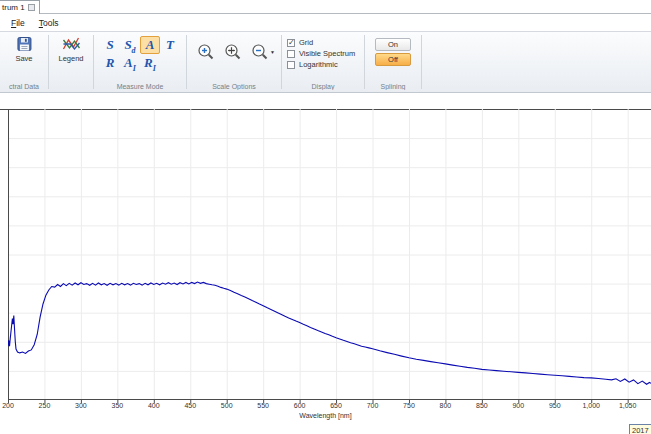  What do you see at coordinates (393, 86) in the screenshot?
I see `group-caption-splining: Splining` at bounding box center [393, 86].